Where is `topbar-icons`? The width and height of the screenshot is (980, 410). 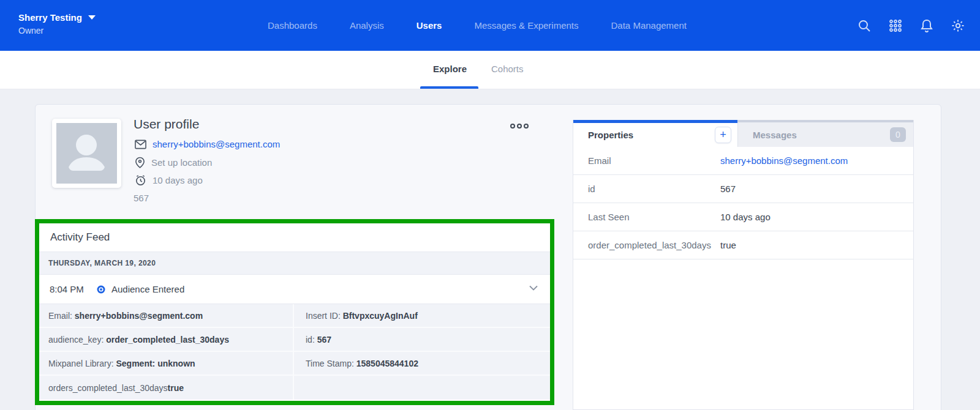
topbar-icons is located at coordinates (911, 26).